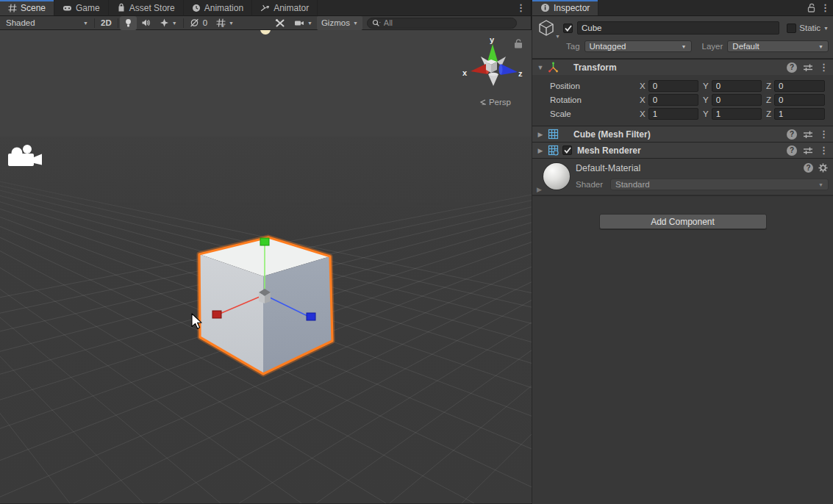 The image size is (833, 504). I want to click on search-magnifier-icon, so click(376, 24).